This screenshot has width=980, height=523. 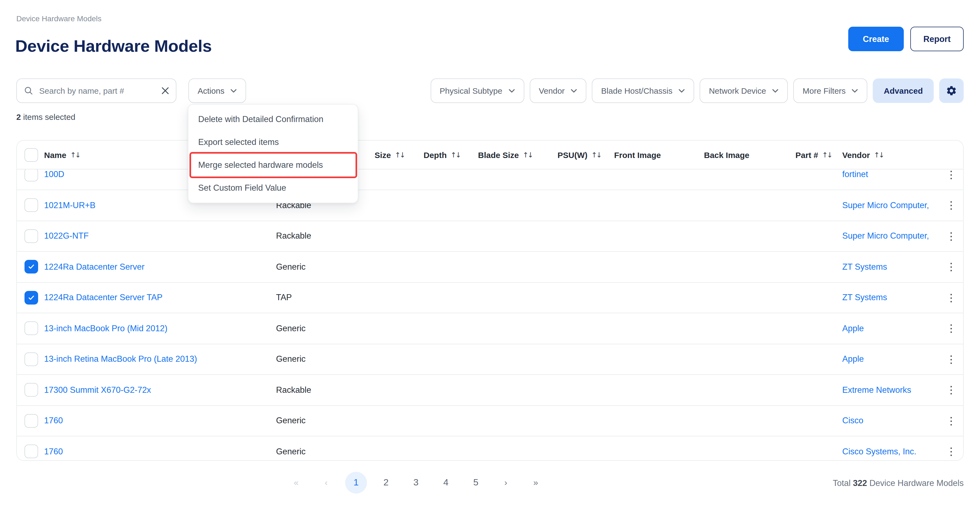 What do you see at coordinates (558, 91) in the screenshot?
I see `filter-dropdown-vendor: Vendor` at bounding box center [558, 91].